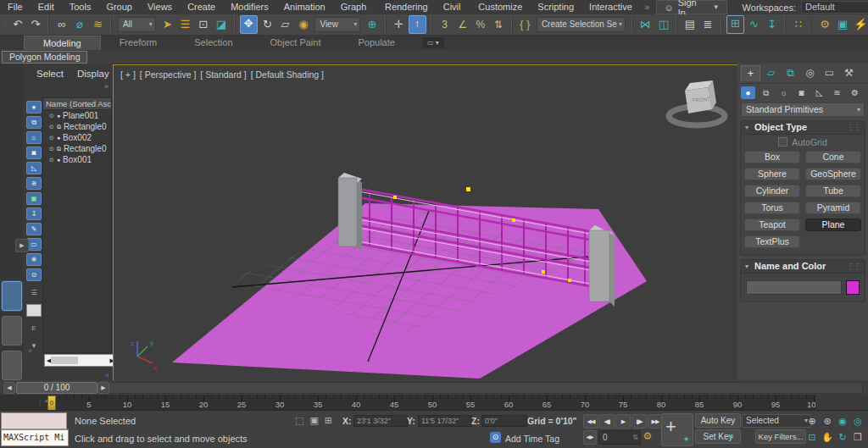  I want to click on layer-explorer-toggle-icon: ≣, so click(709, 25).